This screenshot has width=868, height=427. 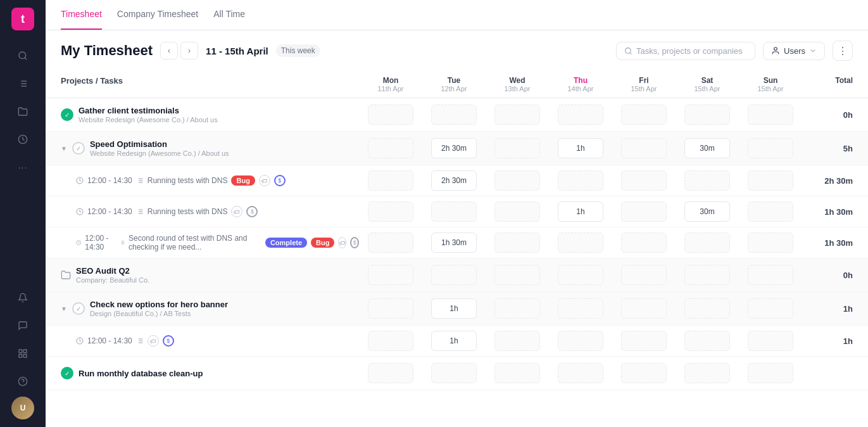 What do you see at coordinates (23, 139) in the screenshot?
I see `sidebar-item-time` at bounding box center [23, 139].